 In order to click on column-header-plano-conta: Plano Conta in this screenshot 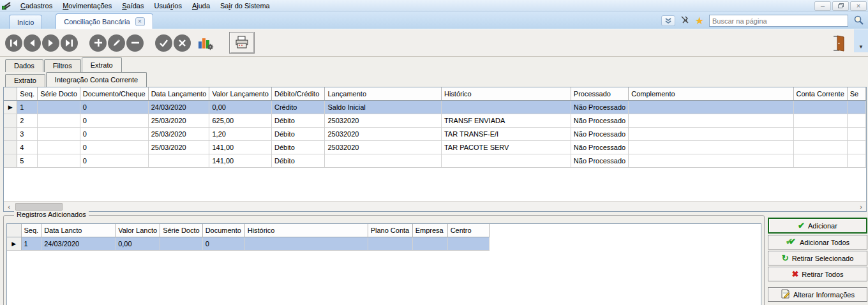, I will do `click(390, 230)`.